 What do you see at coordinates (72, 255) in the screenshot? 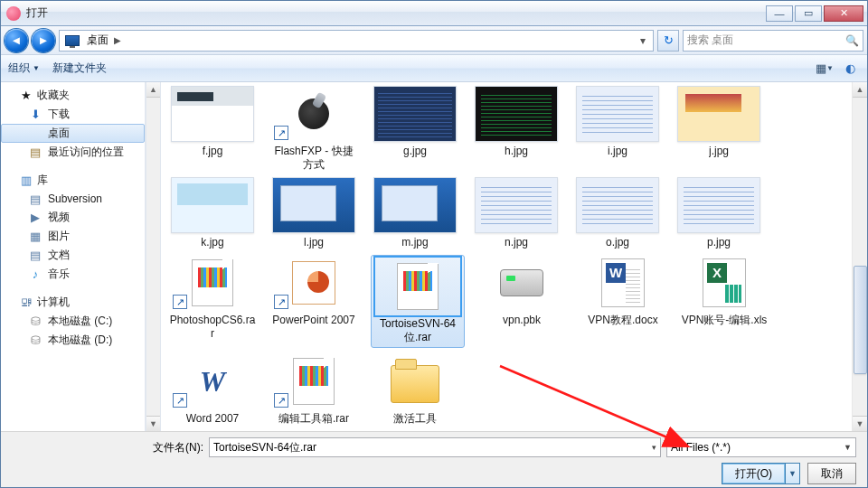
I see `sidebar-item-documents: ▤文档` at bounding box center [72, 255].